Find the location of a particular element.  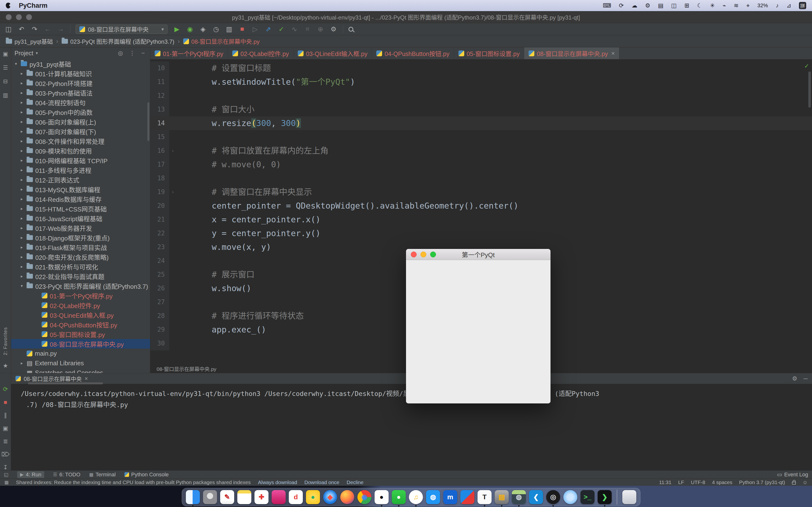

toolwindow-button: ☰6: TODO is located at coordinates (66, 475).